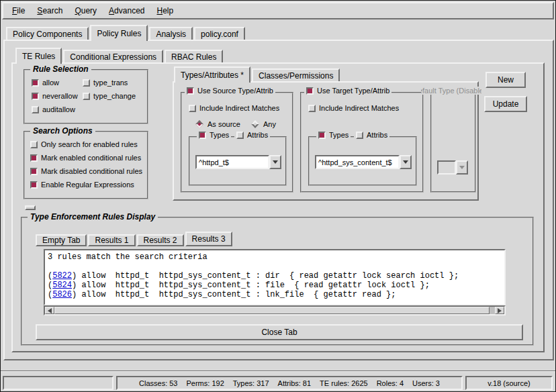 The width and height of the screenshot is (556, 392). I want to click on tab-classes-permissions: Classes/Permissions, so click(295, 75).